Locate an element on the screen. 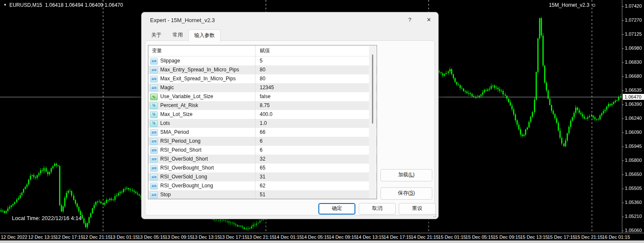 Image resolution: width=644 pixels, height=243 pixels. param-name-cell: 123Max_Entry_Spread_In_Micro_Pips is located at coordinates (202, 70).